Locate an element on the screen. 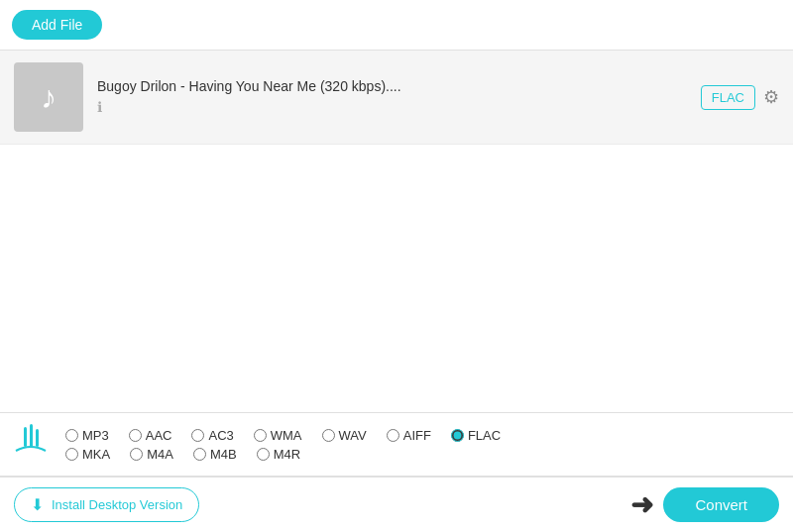 Image resolution: width=793 pixels, height=532 pixels. format-option-wma: WMA is located at coordinates (278, 436).